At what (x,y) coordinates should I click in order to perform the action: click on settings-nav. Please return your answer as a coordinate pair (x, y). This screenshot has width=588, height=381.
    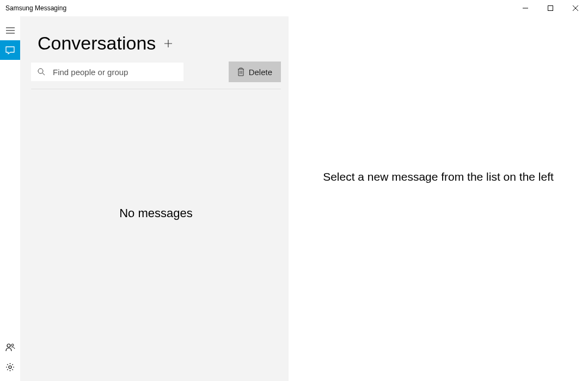
    Looking at the image, I should click on (10, 367).